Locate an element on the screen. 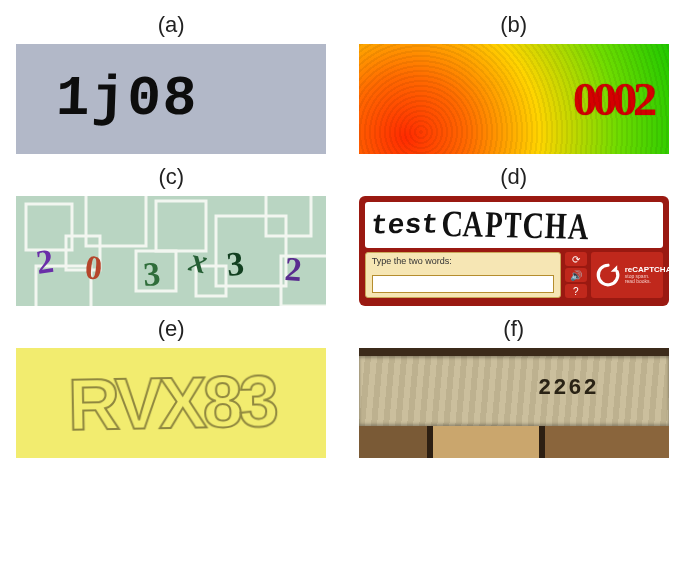 This screenshot has width=685, height=561. subfigure-e: (e) RVX83 is located at coordinates (172, 387).